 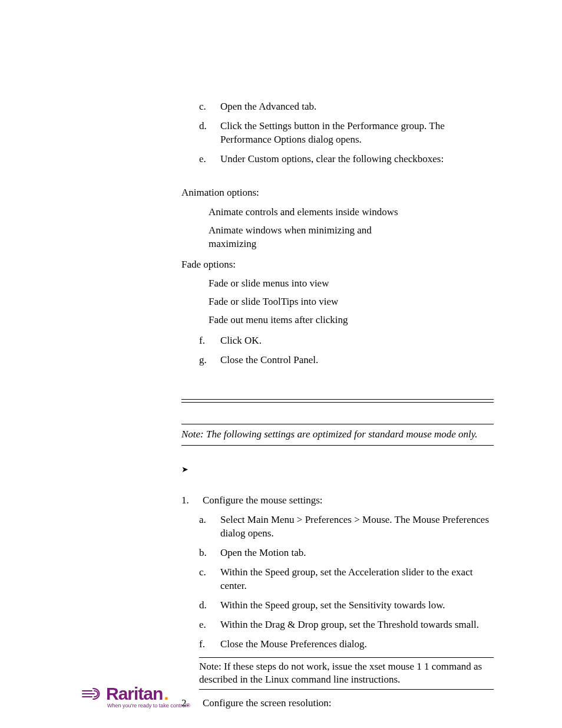 What do you see at coordinates (346, 527) in the screenshot?
I see `list-item: a. Select Main Menu > Preferences > Mous…` at bounding box center [346, 527].